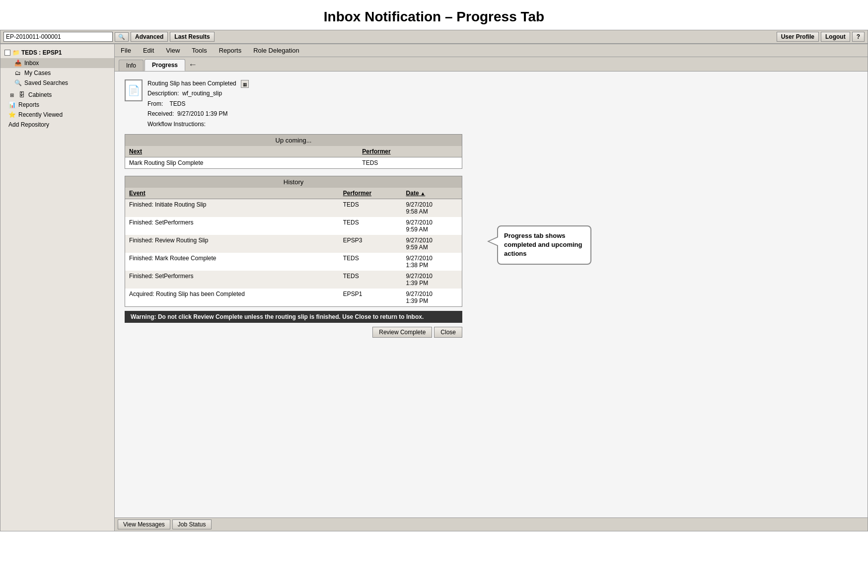  Describe the element at coordinates (294, 182) in the screenshot. I see `history-title: History` at that location.